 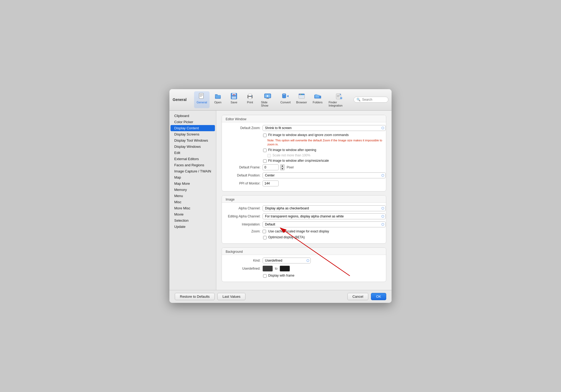 What do you see at coordinates (234, 102) in the screenshot?
I see `save-label: Save` at bounding box center [234, 102].